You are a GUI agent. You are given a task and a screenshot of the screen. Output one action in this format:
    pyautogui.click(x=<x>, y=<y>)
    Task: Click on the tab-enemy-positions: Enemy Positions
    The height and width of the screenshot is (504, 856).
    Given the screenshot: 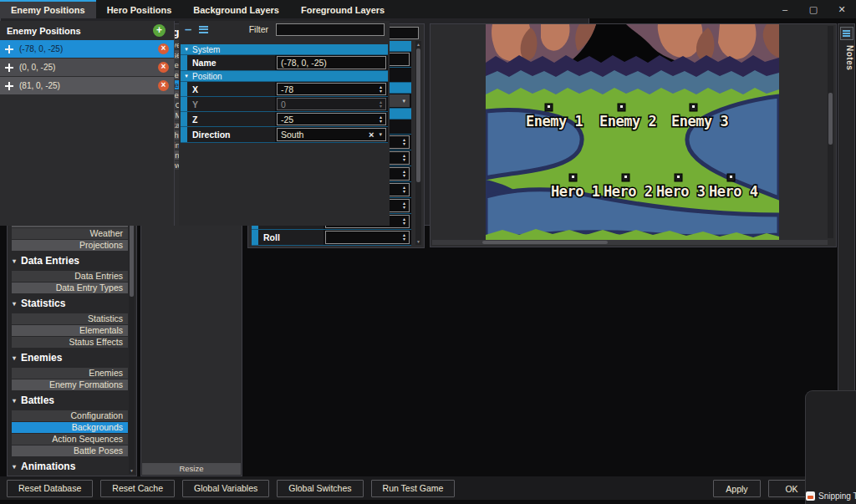 What is the action you would take?
    pyautogui.click(x=48, y=9)
    